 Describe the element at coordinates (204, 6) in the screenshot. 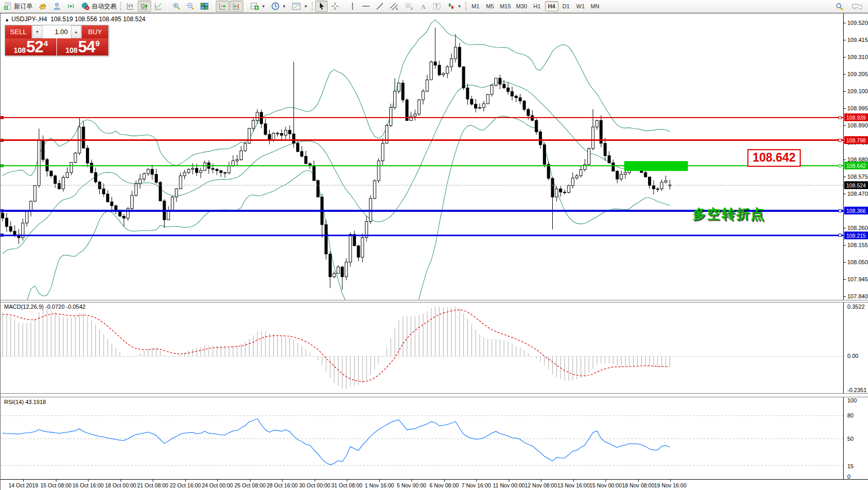

I see `tile-windows-button` at that location.